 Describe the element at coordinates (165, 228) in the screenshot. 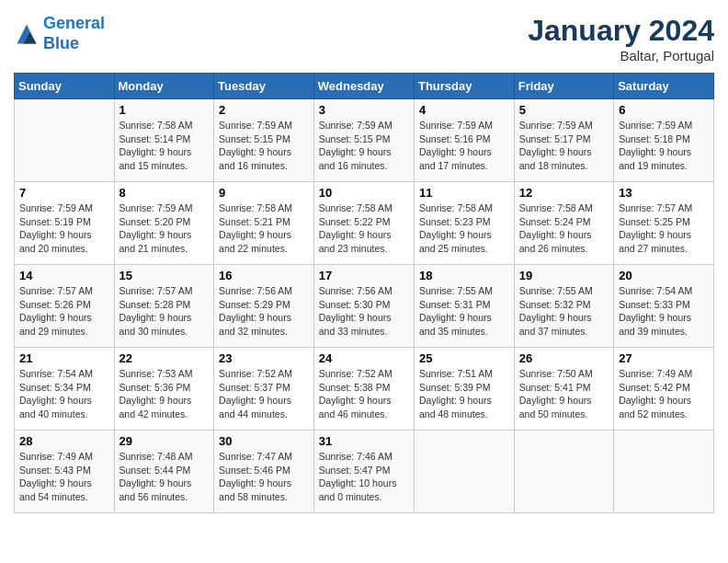

I see `day-info: Sunrise: 7:59 AMSunset: 5:20 PMDaylight:…` at that location.